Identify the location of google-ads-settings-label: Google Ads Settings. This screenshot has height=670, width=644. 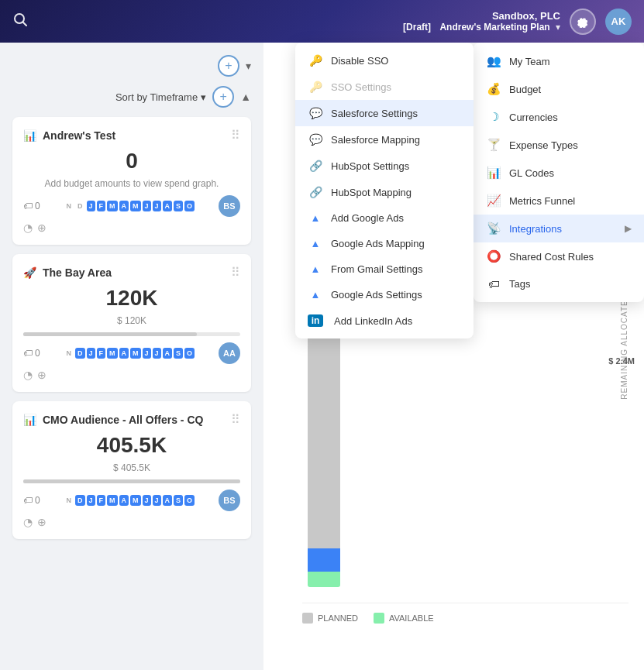
(377, 294).